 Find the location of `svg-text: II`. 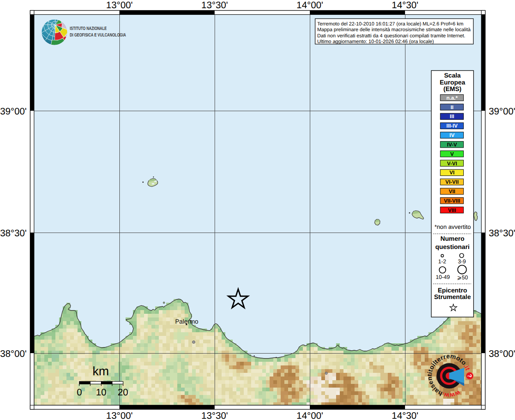

svg-text: II is located at coordinates (452, 107).